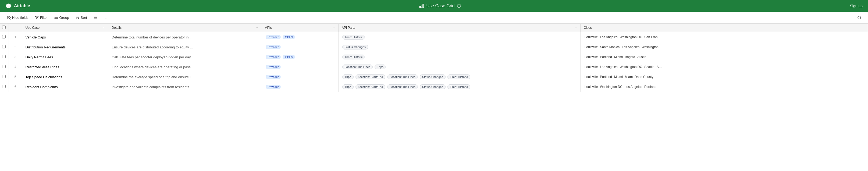 The image size is (868, 171). Describe the element at coordinates (185, 77) in the screenshot. I see `cell-details: Determine the average speed of a trip an…` at that location.